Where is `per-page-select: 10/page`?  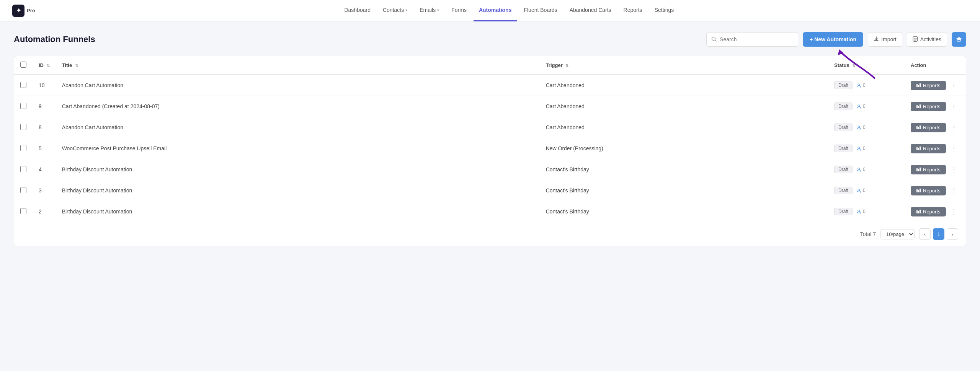 per-page-select: 10/page is located at coordinates (897, 234).